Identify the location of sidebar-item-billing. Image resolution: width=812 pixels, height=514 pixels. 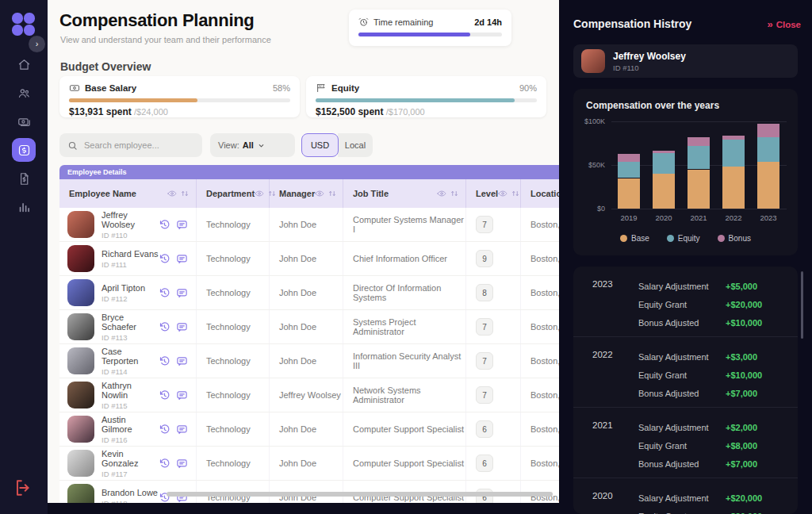
(24, 178).